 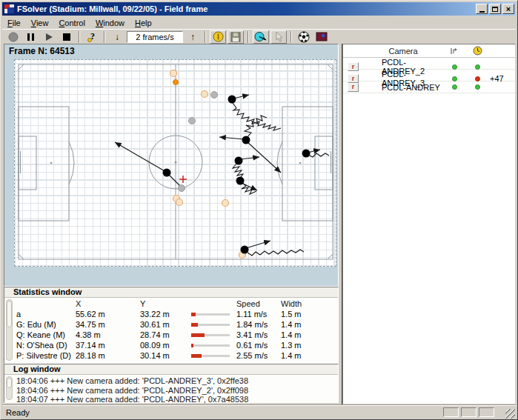 I want to click on pause-icon, so click(x=31, y=37).